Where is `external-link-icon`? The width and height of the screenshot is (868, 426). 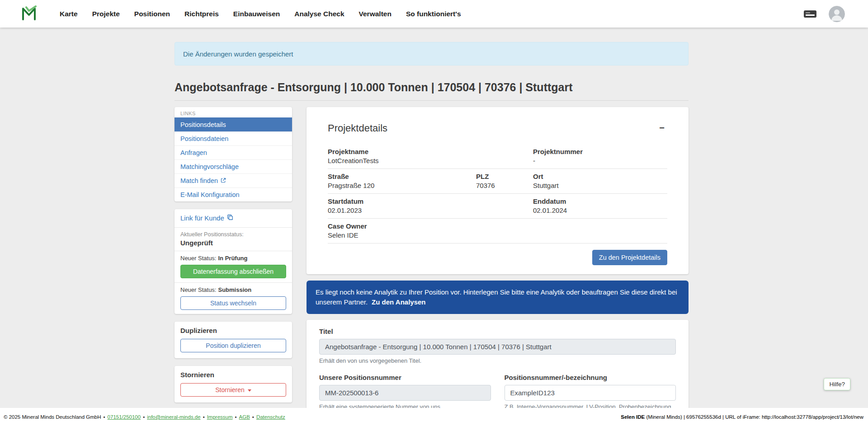 external-link-icon is located at coordinates (223, 181).